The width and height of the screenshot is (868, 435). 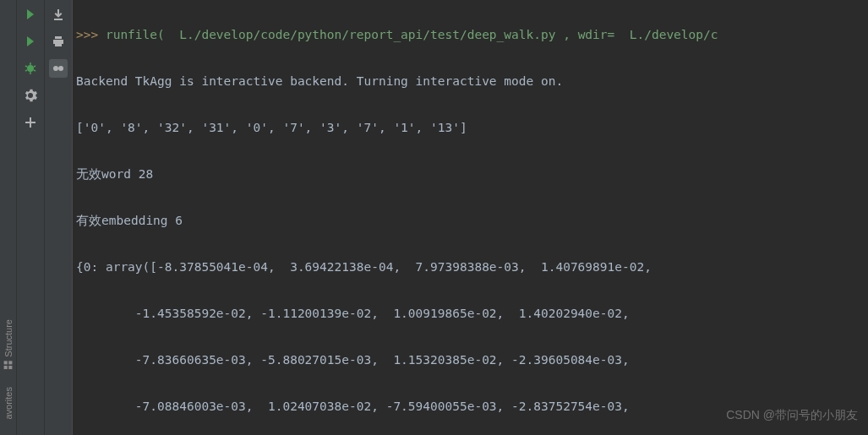 I want to click on sidetab-favorites: avorites, so click(x=8, y=404).